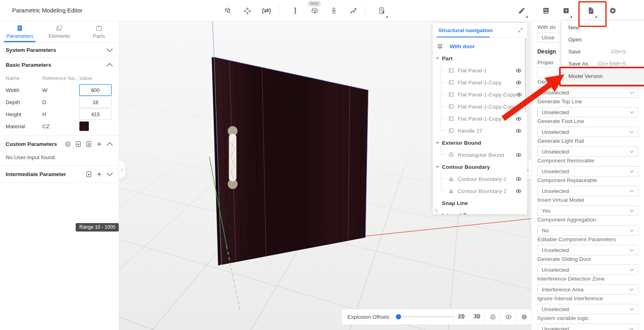 This screenshot has height=330, width=644. Describe the element at coordinates (398, 317) in the screenshot. I see `slider-knob` at that location.